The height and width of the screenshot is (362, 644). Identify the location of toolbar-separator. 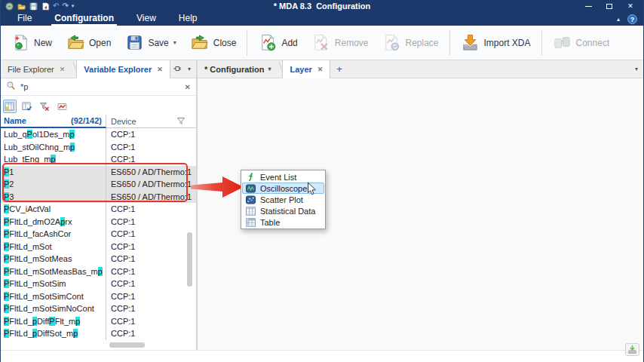
(449, 43).